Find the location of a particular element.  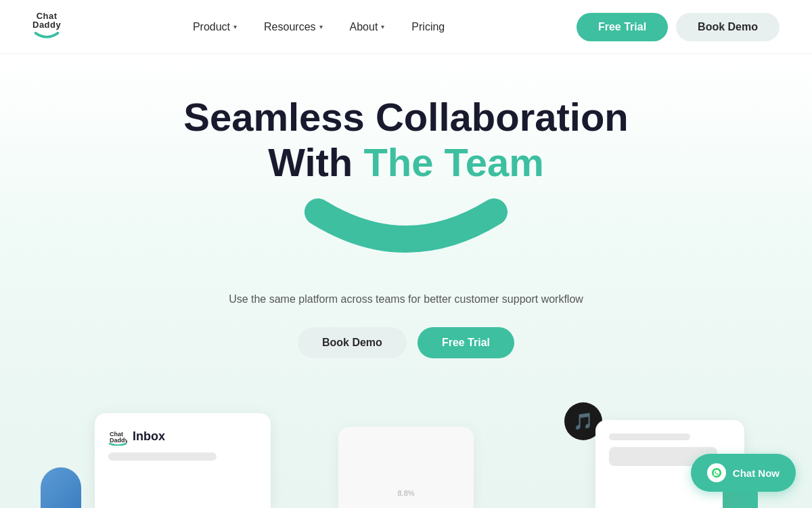

tiktok-icon: 🎵 is located at coordinates (583, 421).